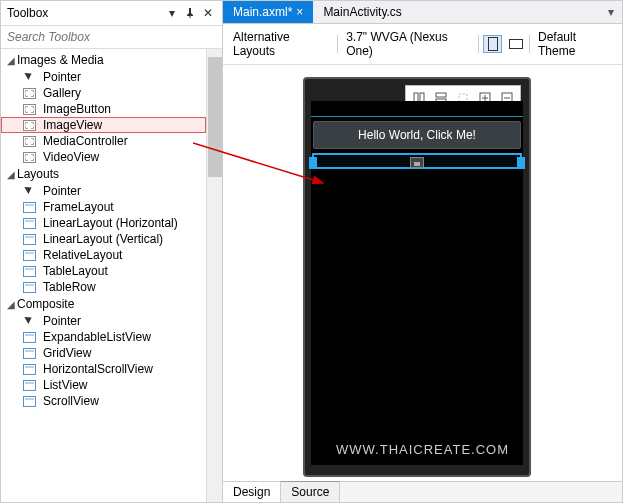 This screenshot has height=503, width=623. Describe the element at coordinates (104, 385) in the screenshot. I see `item-listview: ListView` at that location.